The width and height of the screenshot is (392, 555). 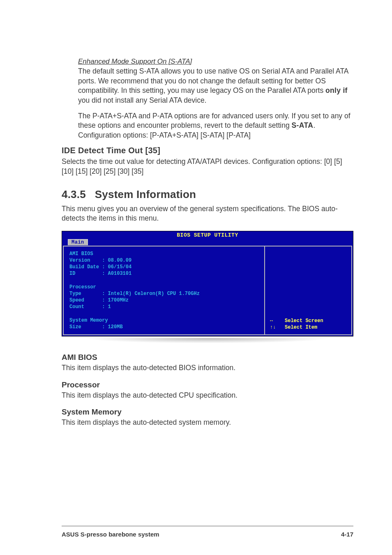 What do you see at coordinates (208, 526) in the screenshot?
I see `footer-rule` at bounding box center [208, 526].